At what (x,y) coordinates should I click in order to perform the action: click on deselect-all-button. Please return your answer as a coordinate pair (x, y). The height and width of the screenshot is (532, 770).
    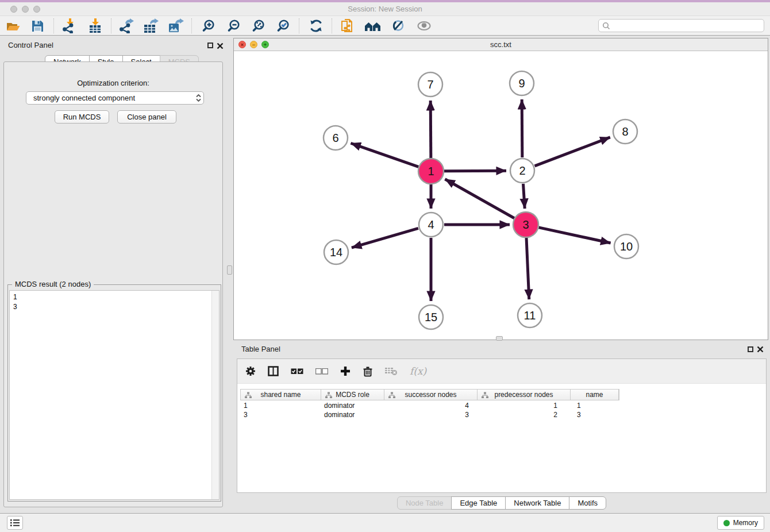
    Looking at the image, I should click on (322, 371).